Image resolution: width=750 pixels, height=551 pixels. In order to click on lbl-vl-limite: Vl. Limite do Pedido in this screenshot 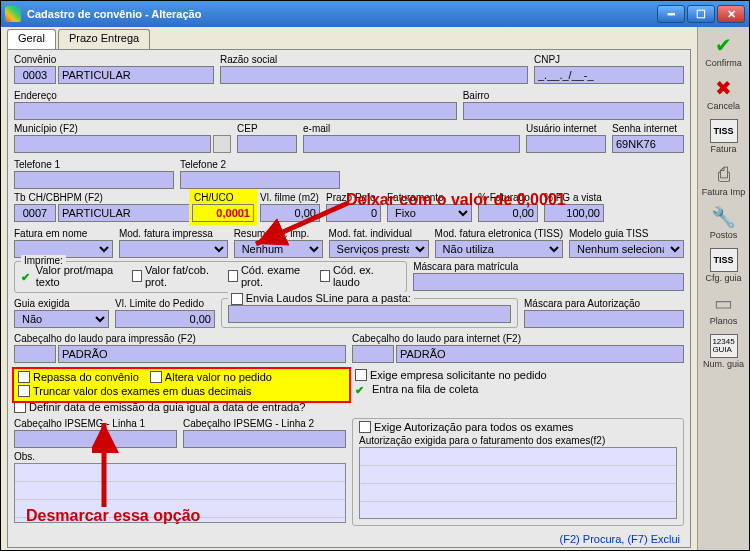, I will do `click(165, 304)`.